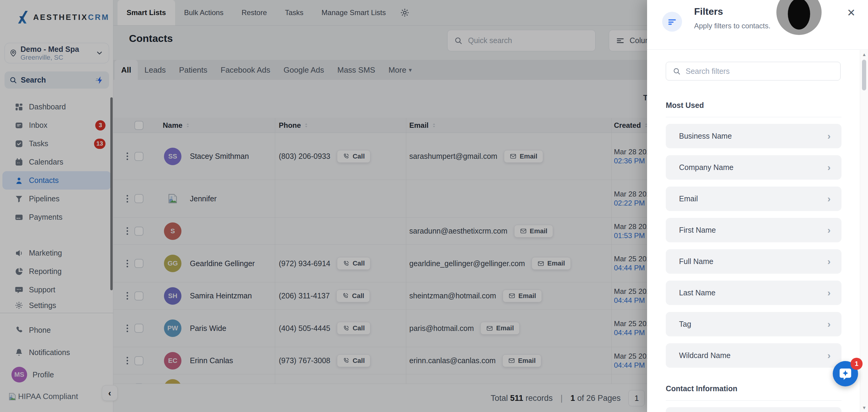  I want to click on scrollbar-thumb, so click(864, 75).